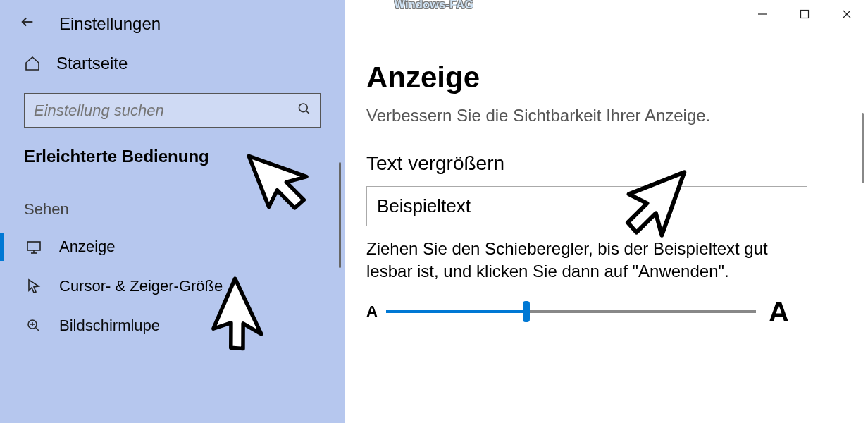  What do you see at coordinates (34, 326) in the screenshot?
I see `magnifier-icon` at bounding box center [34, 326].